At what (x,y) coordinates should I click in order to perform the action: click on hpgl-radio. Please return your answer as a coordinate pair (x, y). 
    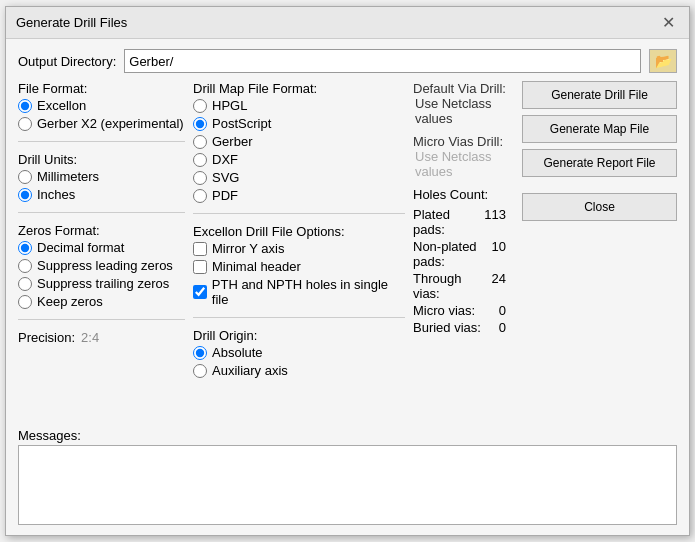
    Looking at the image, I should click on (200, 106).